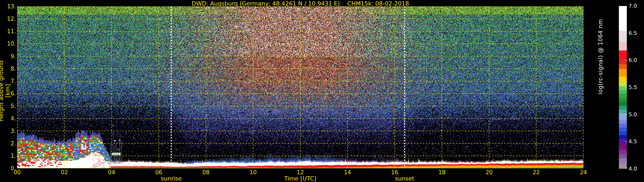 The image size is (644, 182). What do you see at coordinates (8, 19) in the screenshot?
I see `y-tick-label: 12.` at bounding box center [8, 19].